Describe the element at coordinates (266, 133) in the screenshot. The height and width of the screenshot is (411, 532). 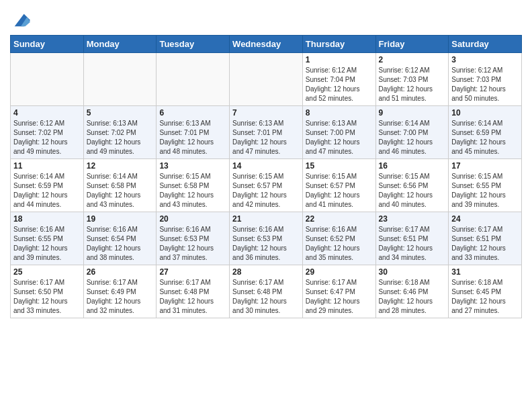
I see `day-cell-7: 7Sunrise: 6:13 AM Sunset: 7:01 PM Daylig…` at that location.